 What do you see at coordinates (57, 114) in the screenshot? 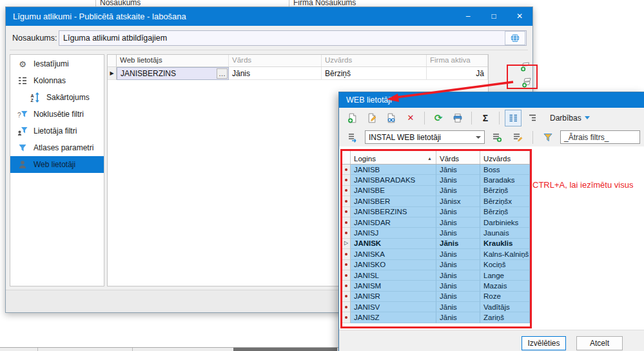
I see `sidebar-item-noklus-tie-filtri: ?Noklusētie filtri` at bounding box center [57, 114].